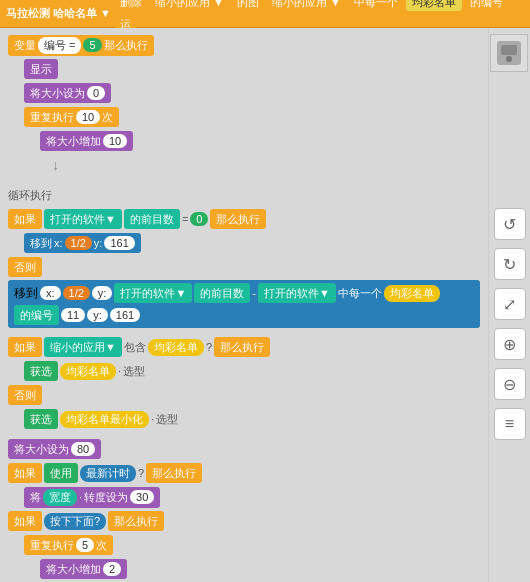 The width and height of the screenshot is (530, 582). I want to click on zoom-in-button: ⊕, so click(510, 344).